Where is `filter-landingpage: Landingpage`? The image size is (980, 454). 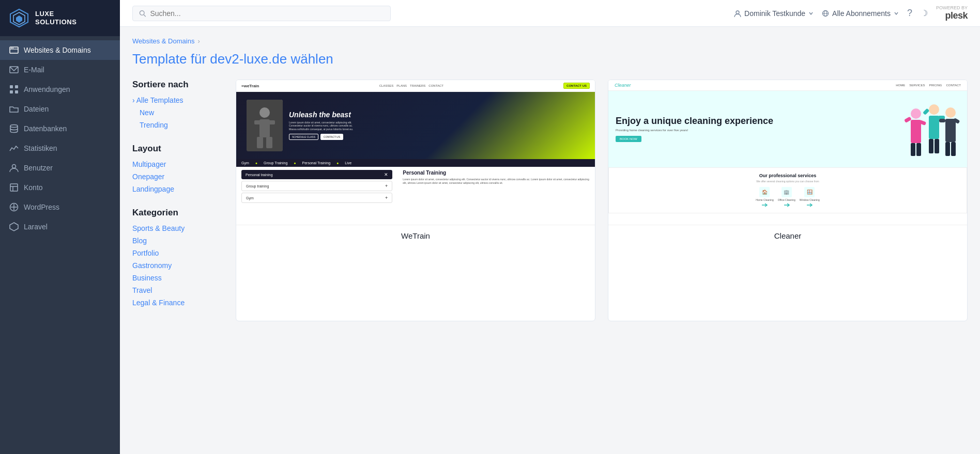 filter-landingpage: Landingpage is located at coordinates (178, 189).